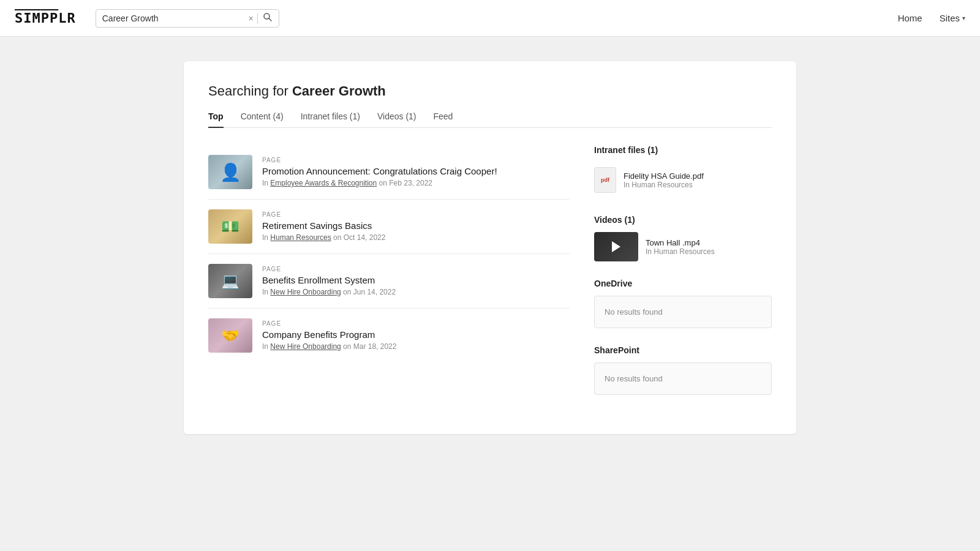 Image resolution: width=980 pixels, height=551 pixels. What do you see at coordinates (952, 18) in the screenshot?
I see `sites-dropdown: Sites ▾` at bounding box center [952, 18].